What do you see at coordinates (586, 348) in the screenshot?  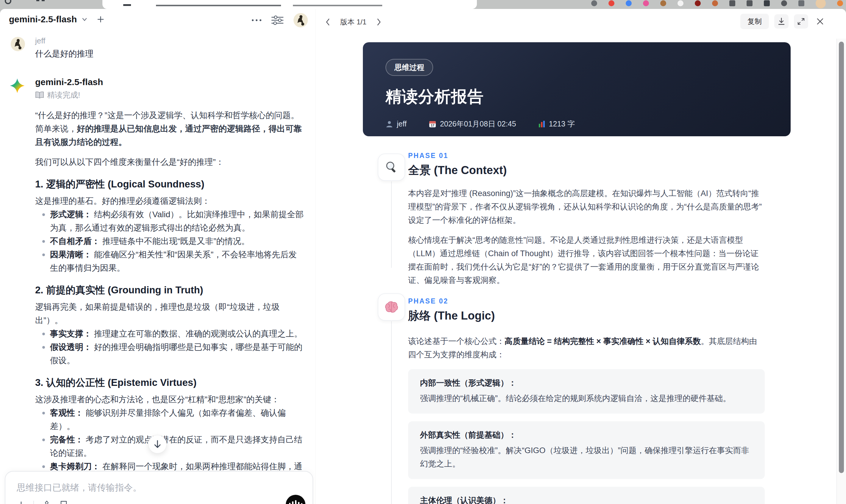 I see `formula-paragraph: 该论述基于一个核心公式：高质量结论 = 结构完整性 × 事实准确性 × 认知自律…` at bounding box center [586, 348].